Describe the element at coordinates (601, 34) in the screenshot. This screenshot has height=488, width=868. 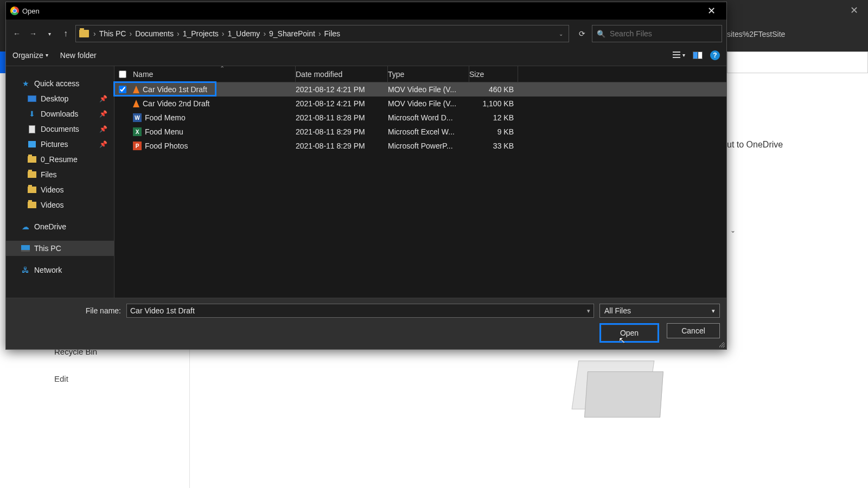
I see `search-icon: 🔍` at that location.